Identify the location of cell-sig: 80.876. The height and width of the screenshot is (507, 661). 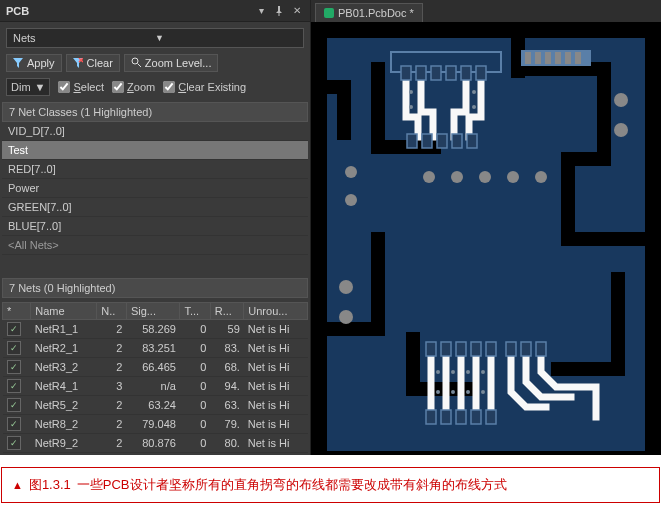
(152, 444).